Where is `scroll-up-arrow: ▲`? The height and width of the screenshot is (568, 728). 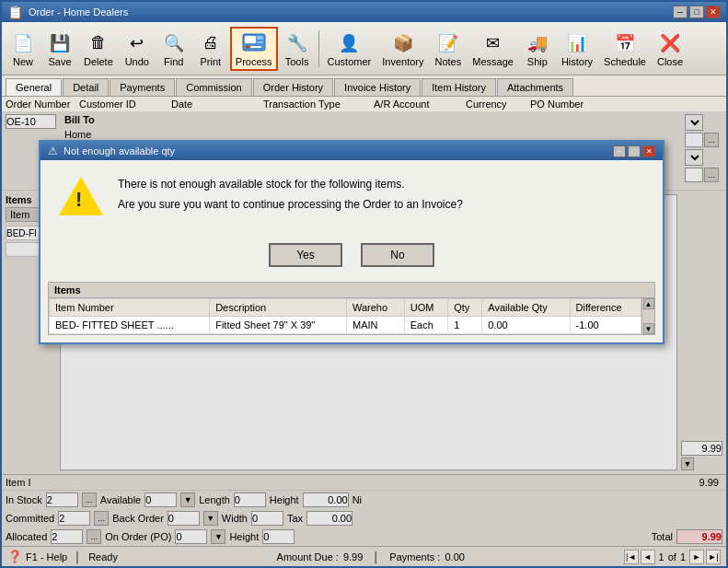 scroll-up-arrow: ▲ is located at coordinates (649, 304).